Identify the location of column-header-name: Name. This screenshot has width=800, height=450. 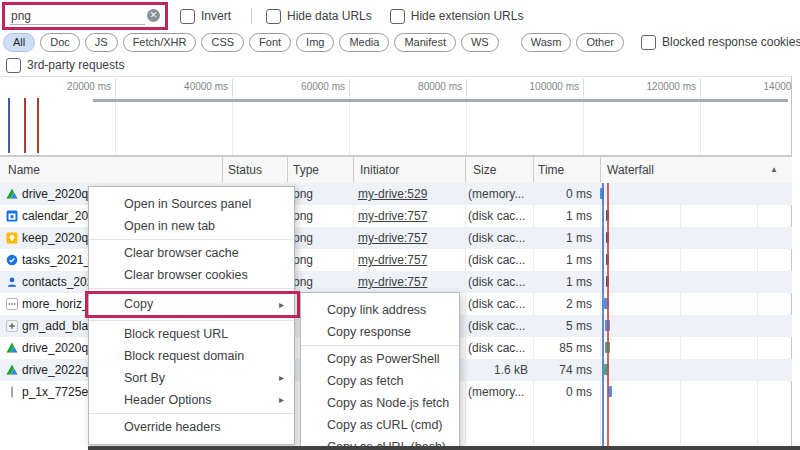
(24, 170).